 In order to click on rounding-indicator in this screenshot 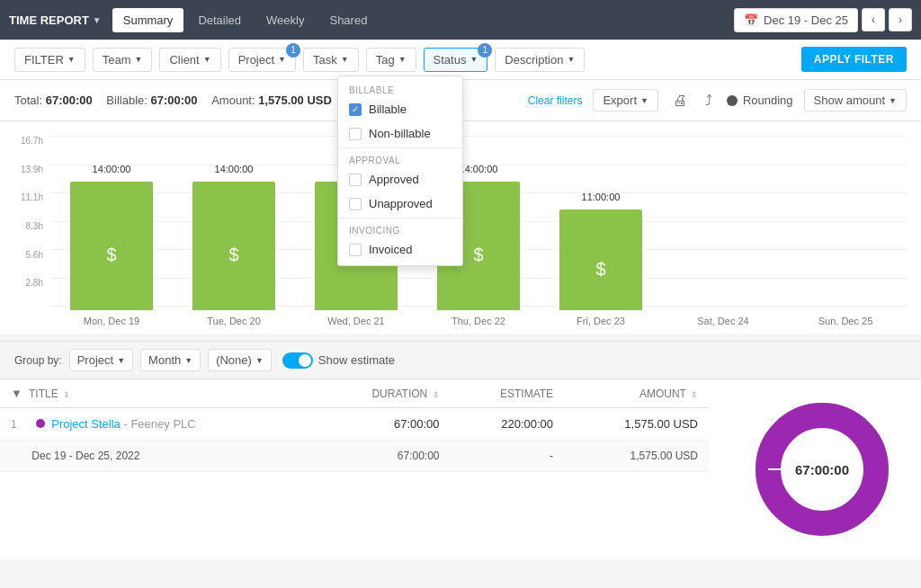, I will do `click(732, 101)`.